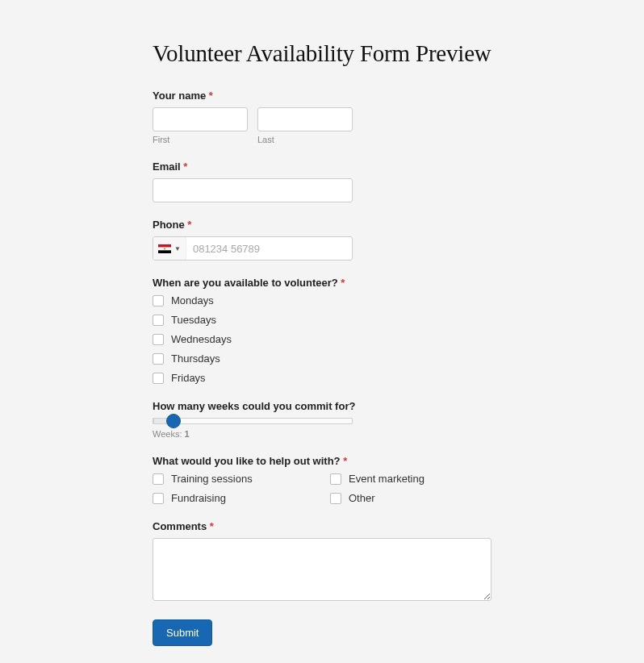 The height and width of the screenshot is (663, 644). I want to click on country-code-picker: ▼, so click(169, 248).